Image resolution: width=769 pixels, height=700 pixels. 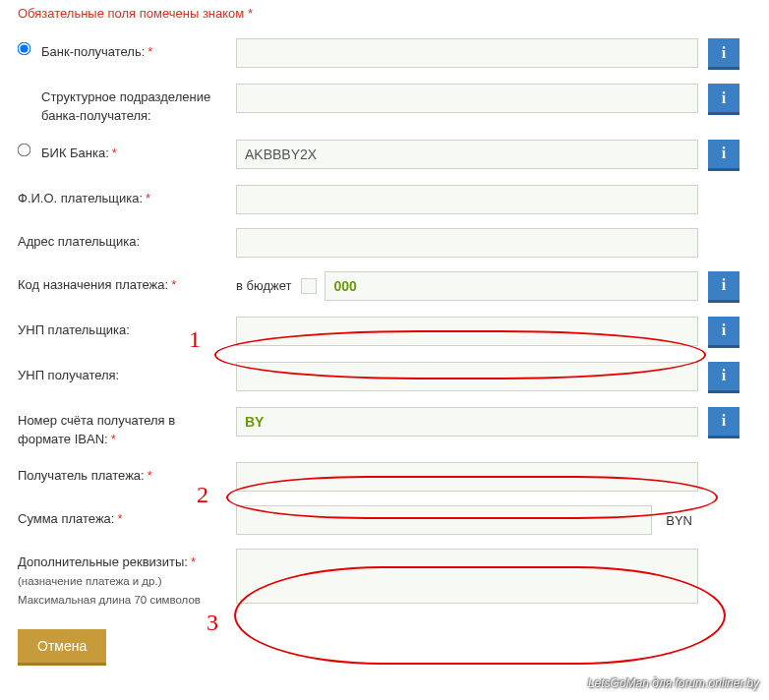 What do you see at coordinates (127, 374) in the screenshot?
I see `recipient-unp-label: УНП получателя:` at bounding box center [127, 374].